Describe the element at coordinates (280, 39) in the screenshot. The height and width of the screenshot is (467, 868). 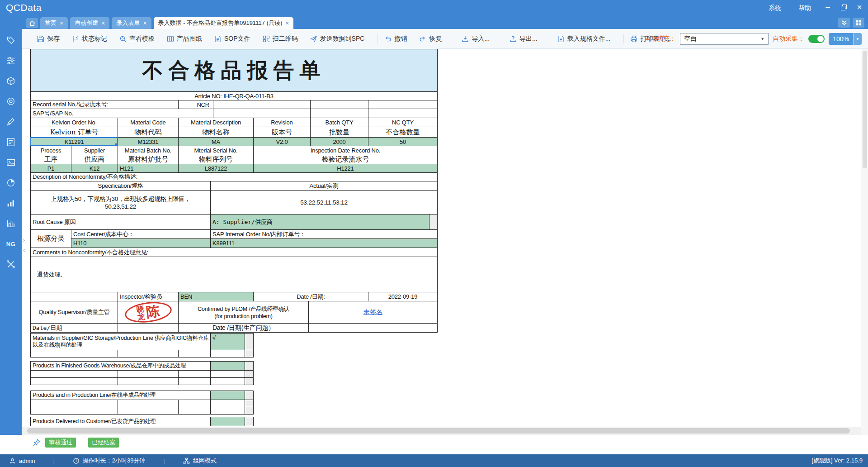
I see `scan-qr-button: 扫二维码` at that location.